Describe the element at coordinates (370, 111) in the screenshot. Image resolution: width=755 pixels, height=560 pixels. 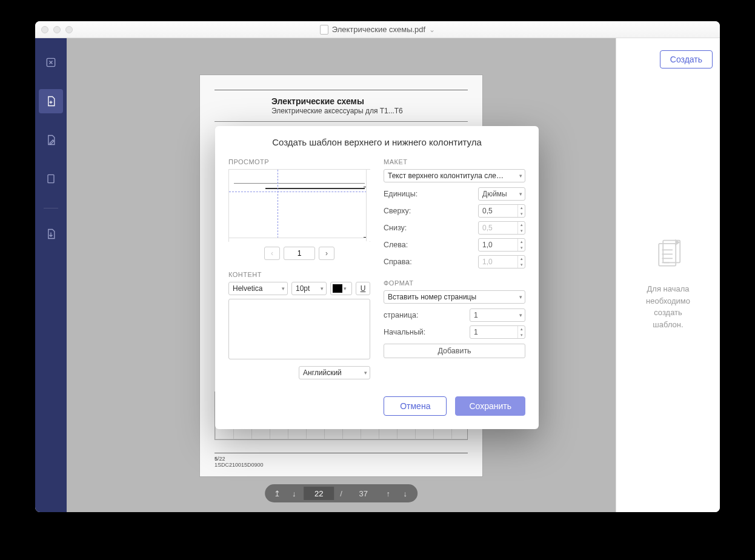
I see `doc-page-subtitle: Электрические аксессуары для T1...T6` at that location.